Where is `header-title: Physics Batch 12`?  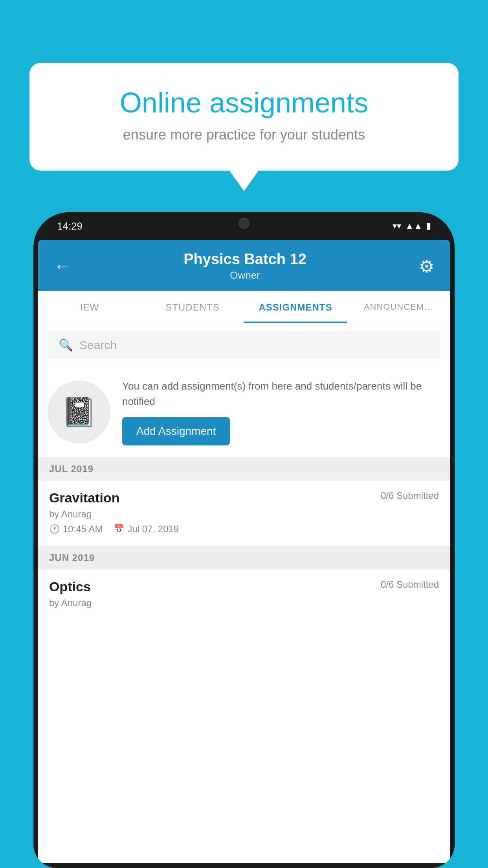
header-title: Physics Batch 12 is located at coordinates (245, 259).